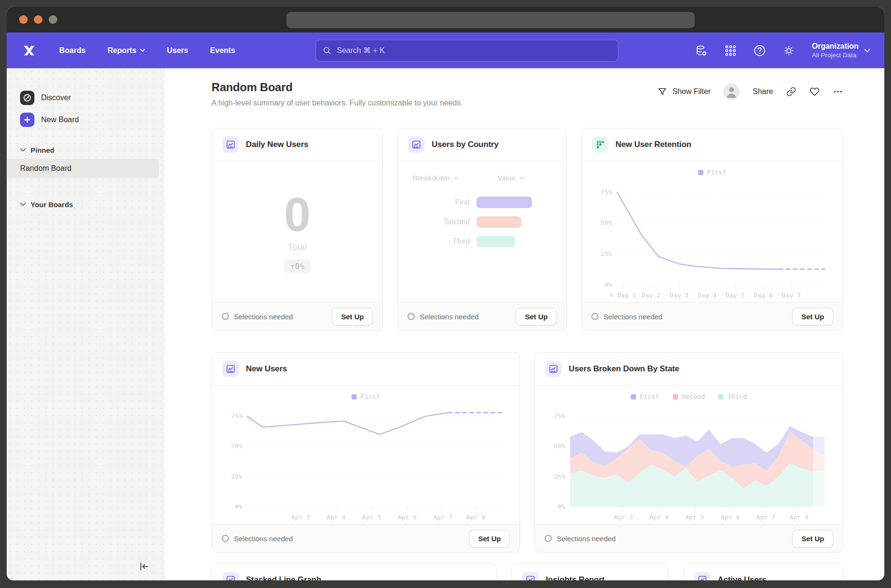 The height and width of the screenshot is (588, 891). Describe the element at coordinates (144, 567) in the screenshot. I see `collapse-sidebar-icon` at that location.